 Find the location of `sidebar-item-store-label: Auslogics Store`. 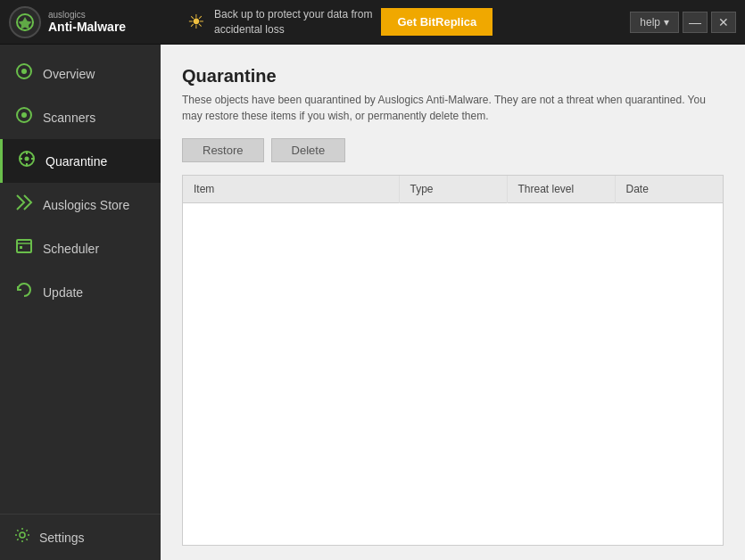

sidebar-item-store-label: Auslogics Store is located at coordinates (86, 205).